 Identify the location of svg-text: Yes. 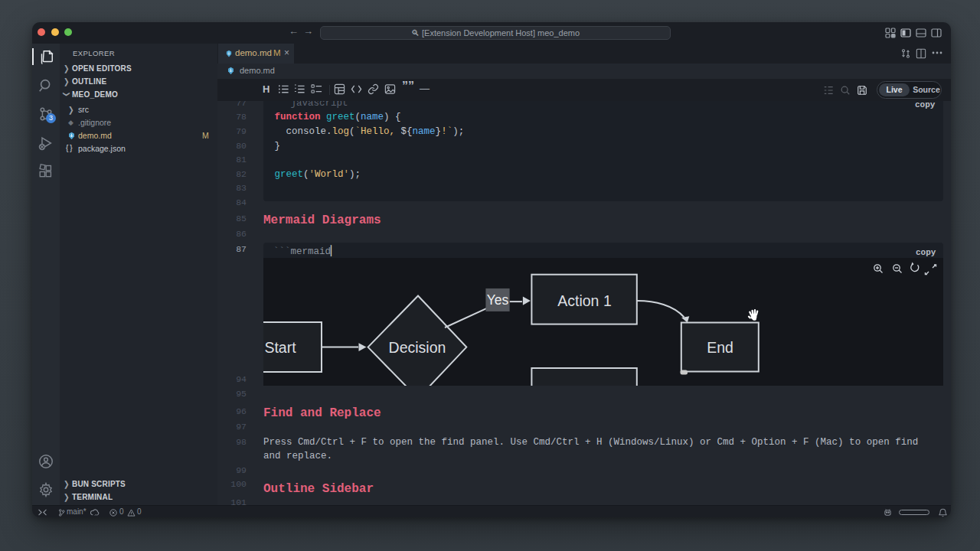
(498, 300).